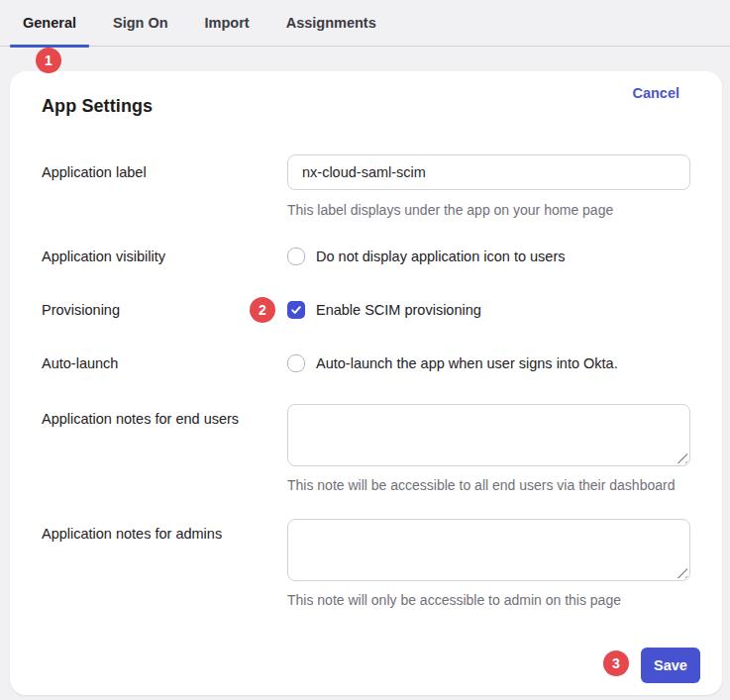 The height and width of the screenshot is (700, 730). I want to click on notes-admins-textarea, so click(489, 550).